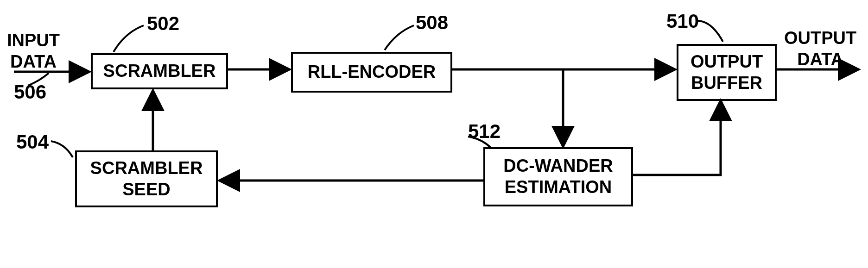 Image resolution: width=868 pixels, height=268 pixels. What do you see at coordinates (558, 177) in the screenshot?
I see `dc-wander-box: DC-WANDERESTIMATION` at bounding box center [558, 177].